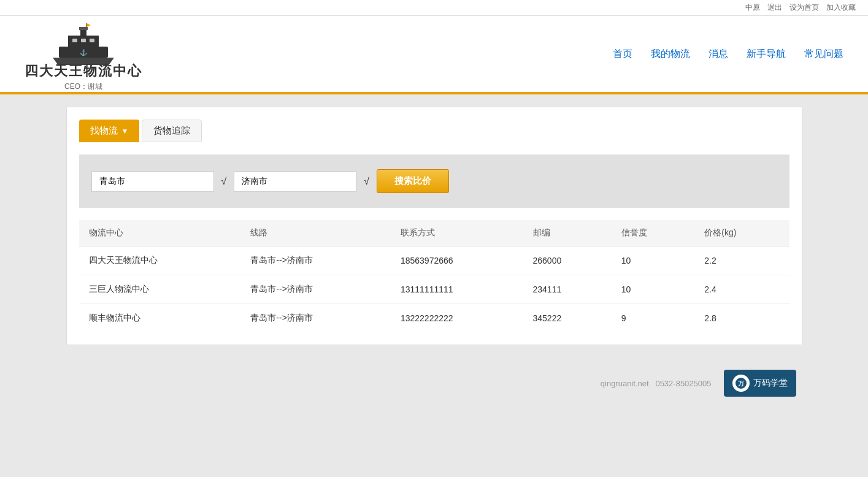 This screenshot has height=477, width=868. What do you see at coordinates (160, 233) in the screenshot?
I see `col-header-name: 物流中心` at bounding box center [160, 233].